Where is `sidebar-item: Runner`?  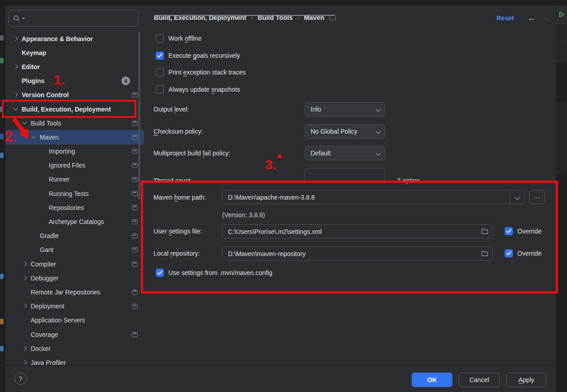 sidebar-item: Runner is located at coordinates (75, 180).